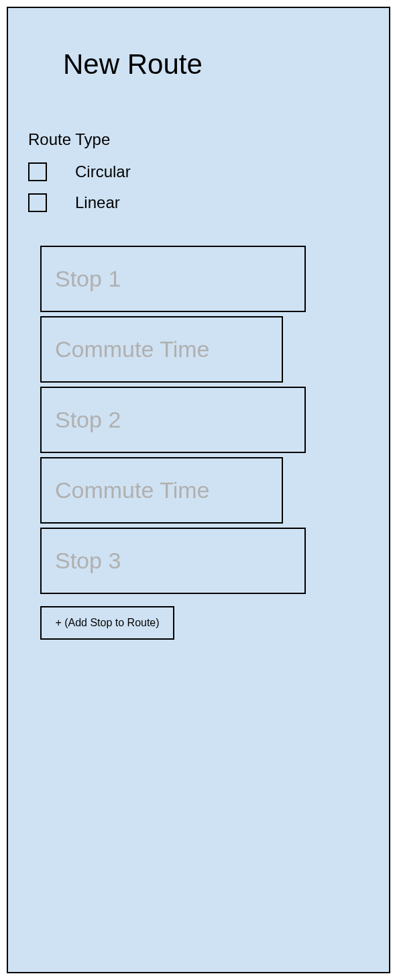 The image size is (397, 980). I want to click on commute-time-1-input: Commute Time, so click(162, 349).